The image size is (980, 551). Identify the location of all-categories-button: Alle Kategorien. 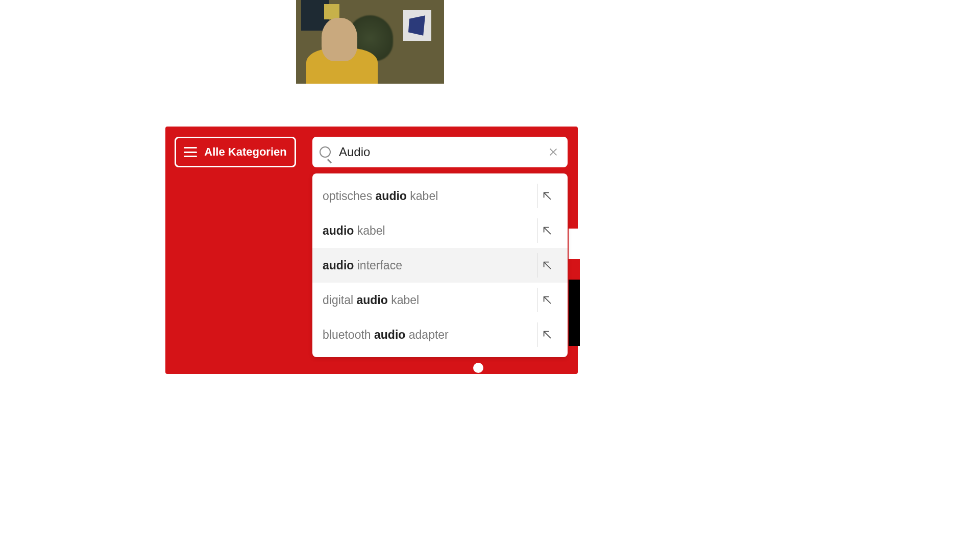
(235, 152).